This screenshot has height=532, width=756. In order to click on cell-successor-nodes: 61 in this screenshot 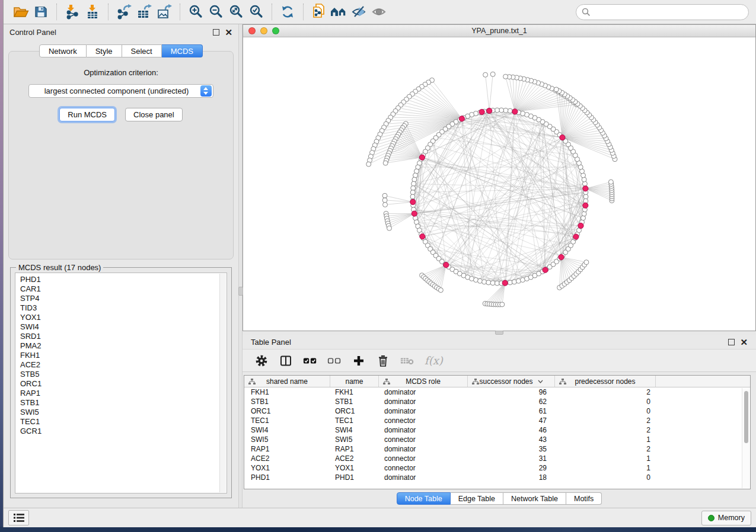, I will do `click(511, 411)`.